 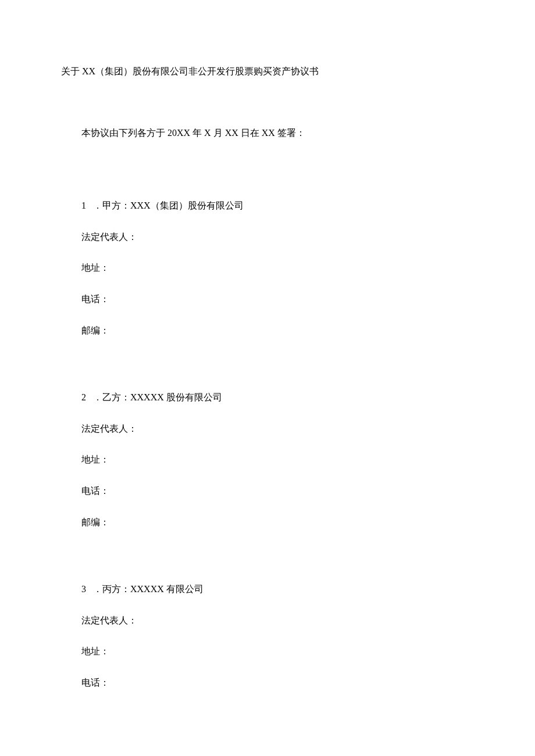 I want to click on party-a-number: 1, so click(x=84, y=206).